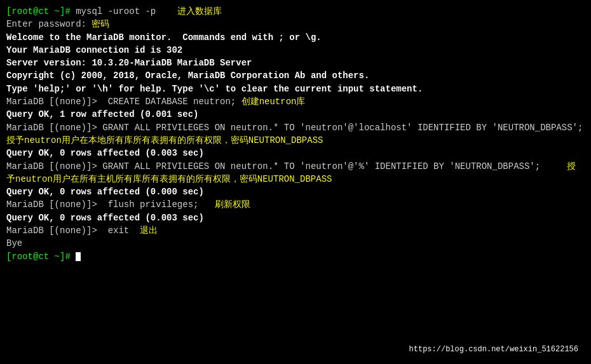  Describe the element at coordinates (164, 37) in the screenshot. I see `terminal-text: Welcome to the MariaDB monitor. Commands…` at that location.